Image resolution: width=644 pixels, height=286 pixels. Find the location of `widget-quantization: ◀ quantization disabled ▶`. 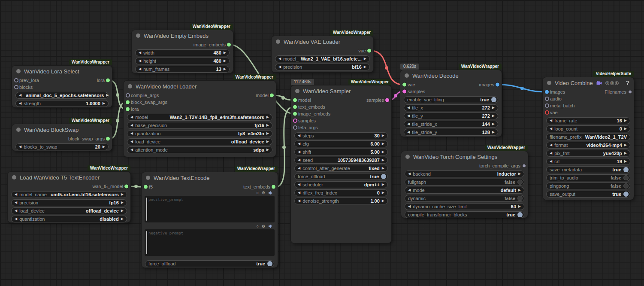

widget-quantization: ◀ quantization disabled ▶ is located at coordinates (69, 219).